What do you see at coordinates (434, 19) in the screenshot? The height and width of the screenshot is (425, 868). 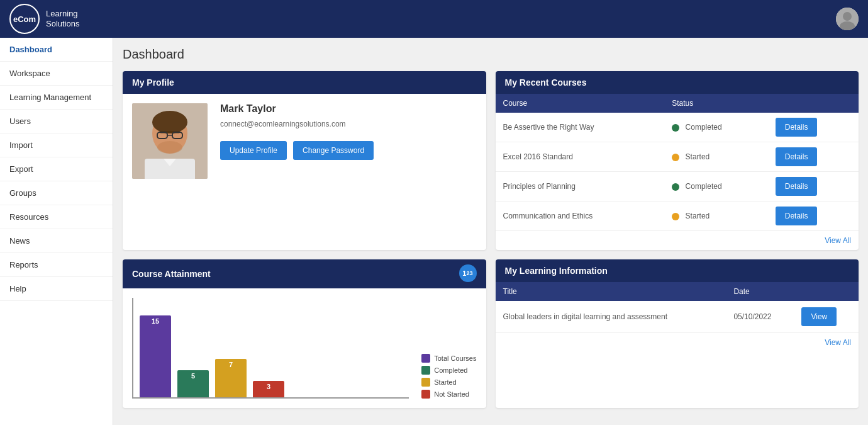 I see `top-header: eCom Learning Solutions` at bounding box center [434, 19].